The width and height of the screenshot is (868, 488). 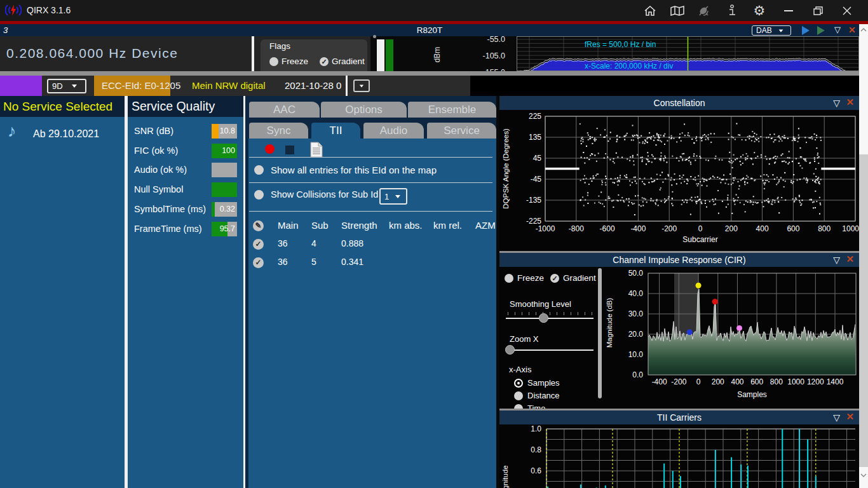 What do you see at coordinates (394, 131) in the screenshot?
I see `tab-audio: Audio` at bounding box center [394, 131].